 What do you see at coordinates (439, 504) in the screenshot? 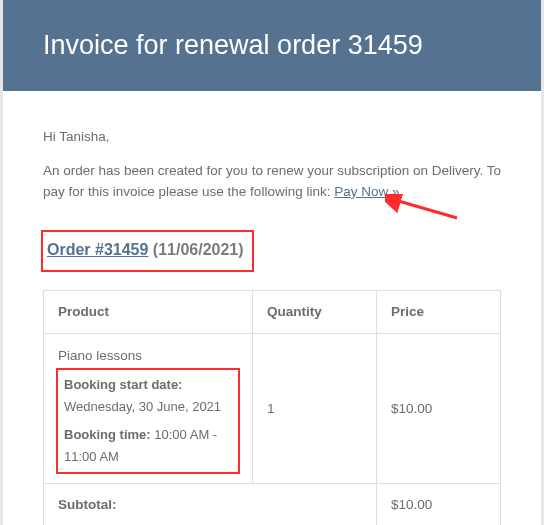
I see `subtotal-value: $10.00` at bounding box center [439, 504].